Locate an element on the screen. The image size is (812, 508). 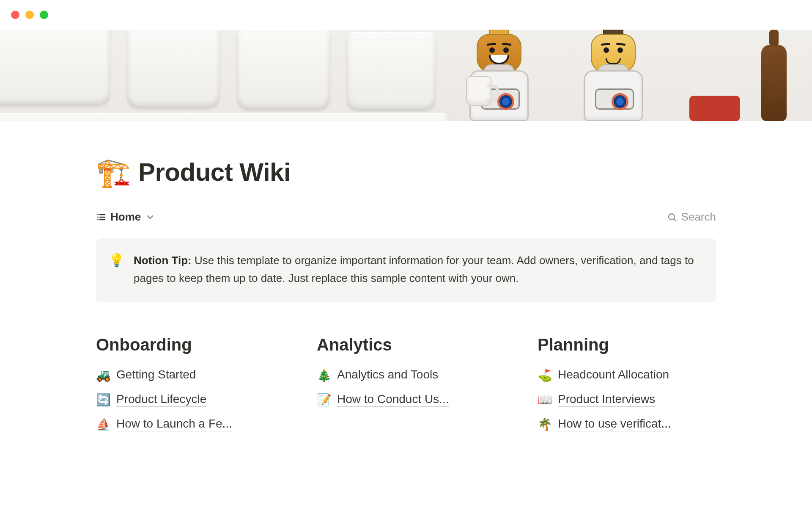
page-link-label: Analytics and Tools is located at coordinates (387, 375).